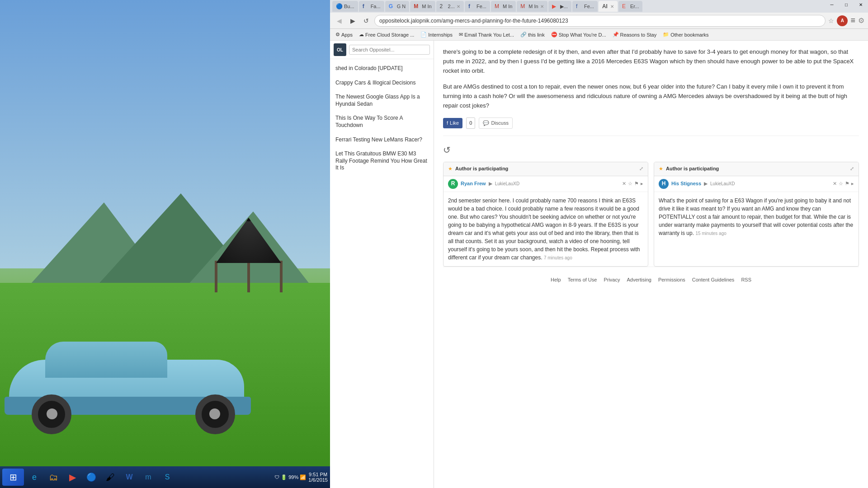 The image size is (868, 488). Describe the element at coordinates (382, 161) in the screenshot. I see `sidebar-item-bmw: Let This Gratuitous BMW E30 M3 Rally Foo…` at that location.